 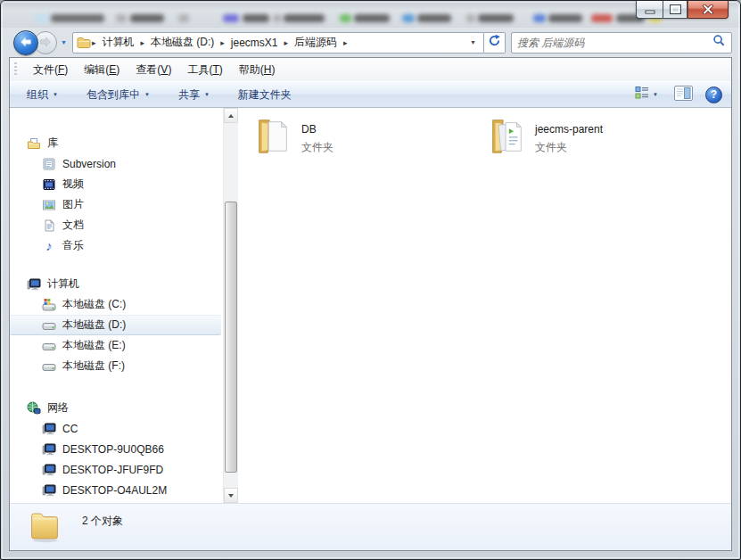 I want to click on preview-pane-icon, so click(x=683, y=95).